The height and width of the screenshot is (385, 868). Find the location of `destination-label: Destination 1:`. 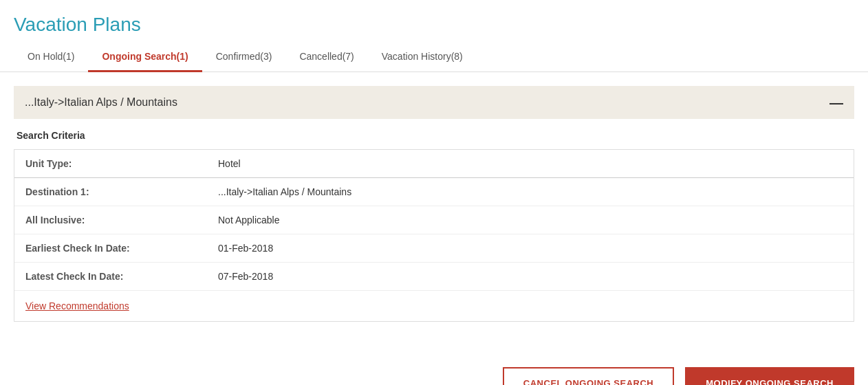

destination-label: Destination 1: is located at coordinates (122, 192).